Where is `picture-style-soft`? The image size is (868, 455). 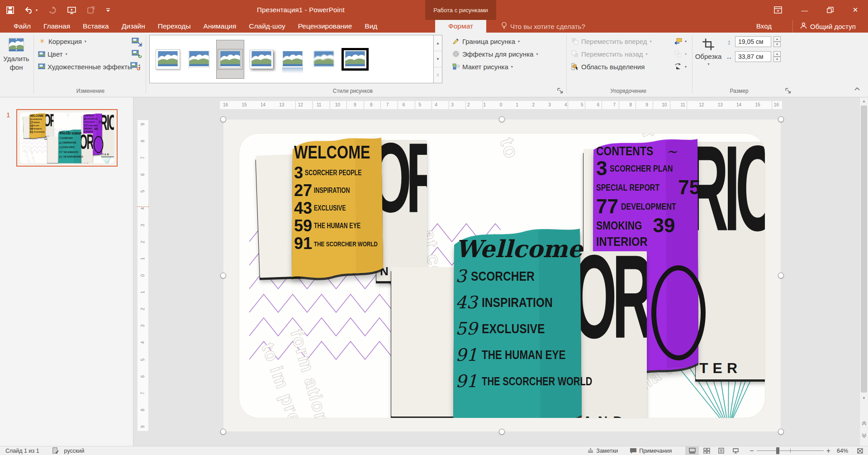 picture-style-soft is located at coordinates (324, 59).